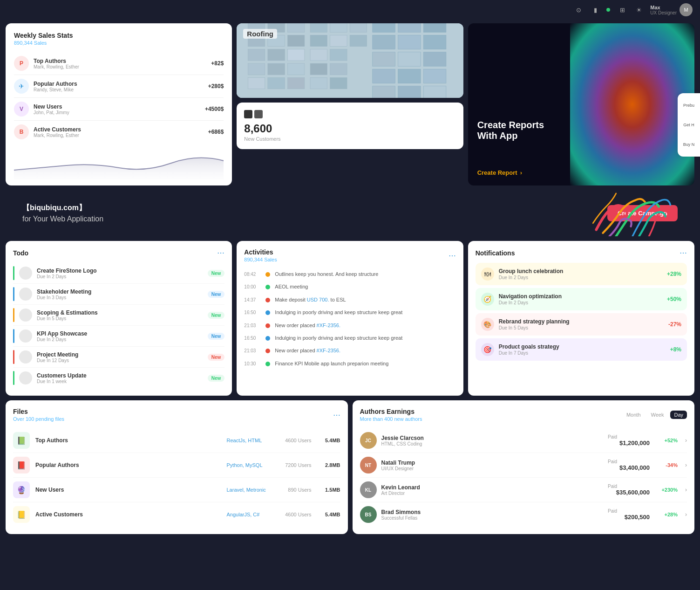  I want to click on notif-info-3: Rebrand strategy planning Due In 5 Days, so click(581, 324).